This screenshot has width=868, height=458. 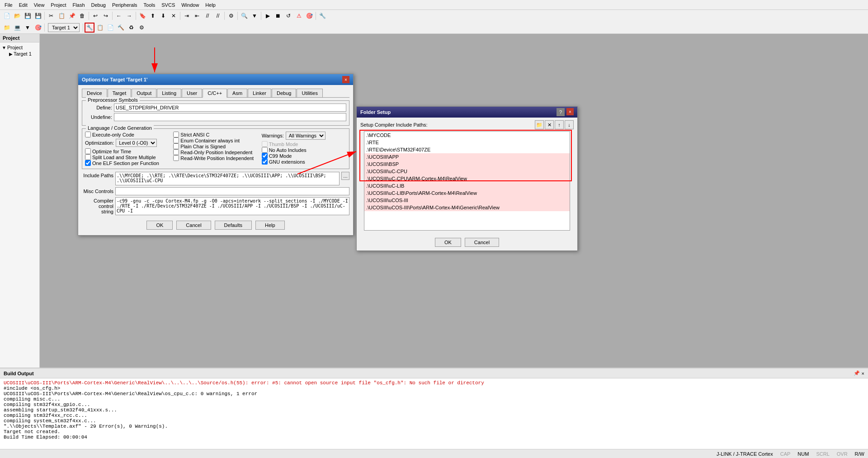 What do you see at coordinates (467, 186) in the screenshot?
I see `folder-path-uc-lib: .\UCOSIII\uC-LIB` at bounding box center [467, 186].